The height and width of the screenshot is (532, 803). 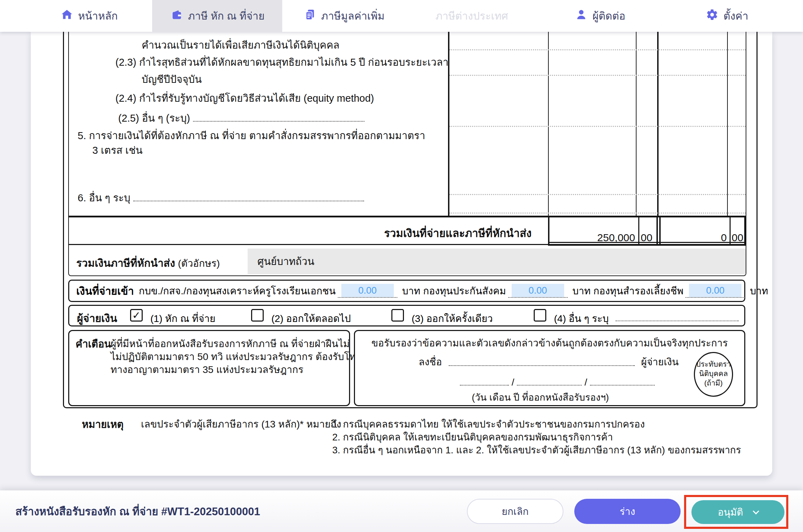 What do you see at coordinates (600, 16) in the screenshot?
I see `tab-contacts: ผู้ติดต่อ` at bounding box center [600, 16].